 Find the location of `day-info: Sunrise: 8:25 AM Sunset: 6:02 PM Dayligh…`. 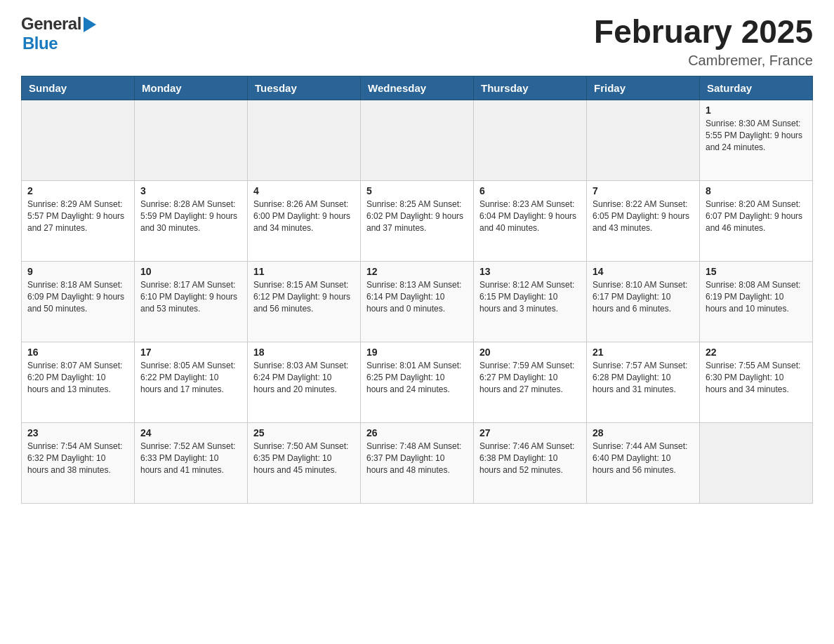

day-info: Sunrise: 8:25 AM Sunset: 6:02 PM Dayligh… is located at coordinates (417, 217).